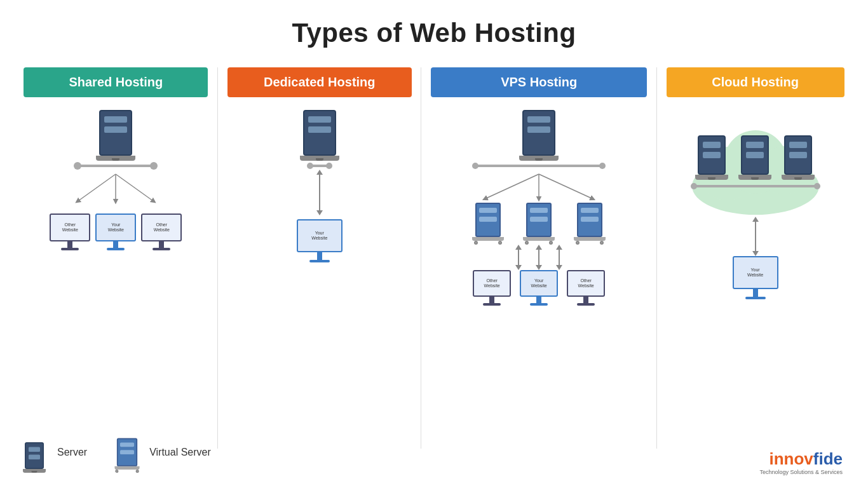 Image resolution: width=868 pixels, height=488 pixels. Describe the element at coordinates (527, 243) in the screenshot. I see `vps-vserver-foot-l2` at that location.